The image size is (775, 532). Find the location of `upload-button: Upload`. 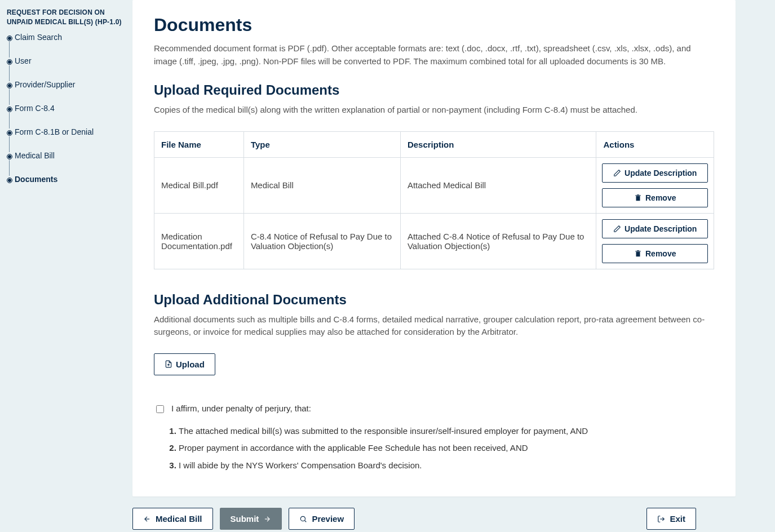

upload-button: Upload is located at coordinates (185, 364).